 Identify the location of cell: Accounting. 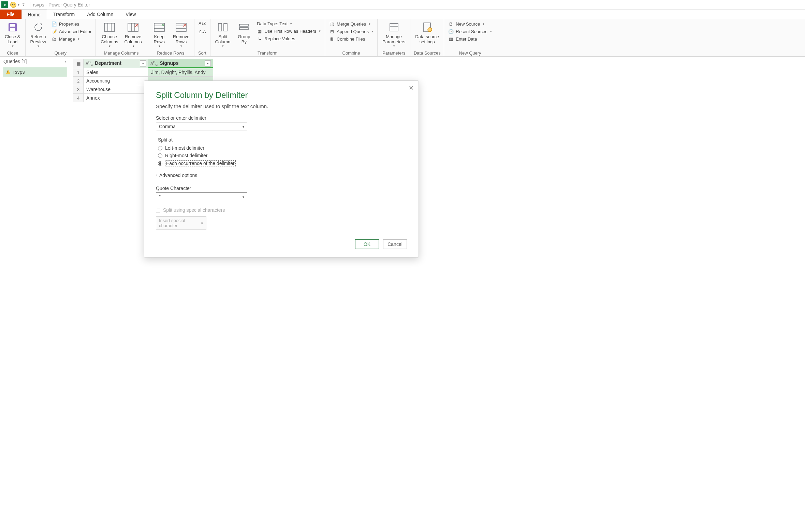
(116, 81).